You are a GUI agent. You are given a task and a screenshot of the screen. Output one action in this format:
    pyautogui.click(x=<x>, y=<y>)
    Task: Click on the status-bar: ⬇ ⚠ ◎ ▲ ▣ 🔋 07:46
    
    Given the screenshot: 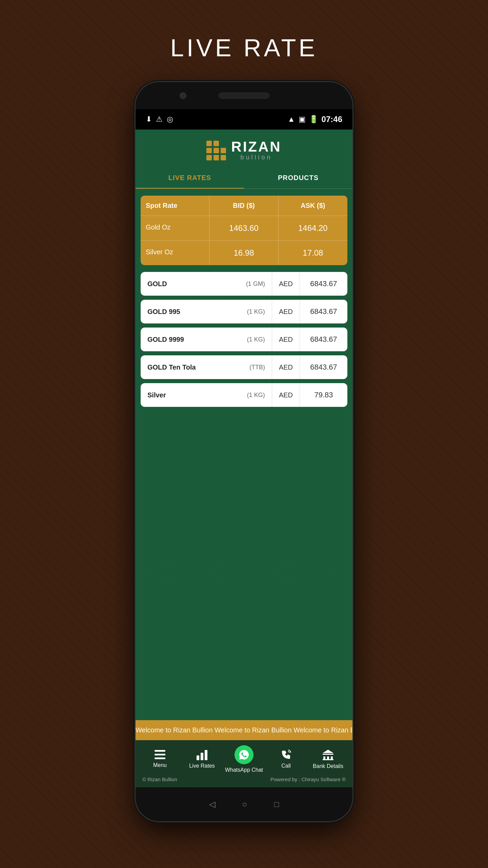 What is the action you would take?
    pyautogui.click(x=244, y=119)
    